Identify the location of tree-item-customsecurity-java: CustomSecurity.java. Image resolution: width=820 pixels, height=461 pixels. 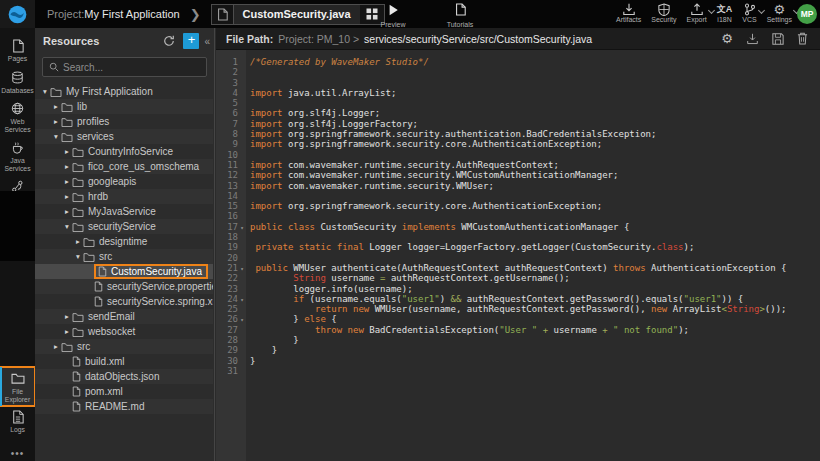
(124, 272).